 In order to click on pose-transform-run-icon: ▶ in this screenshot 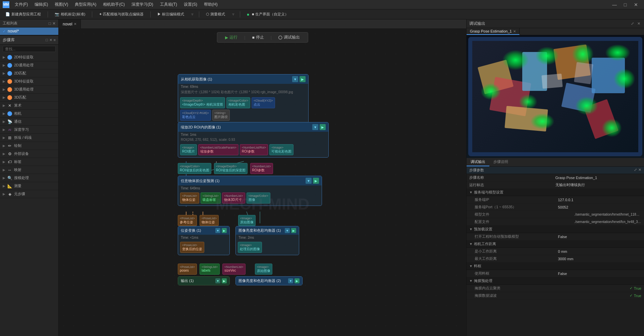, I will do `click(224, 231)`.